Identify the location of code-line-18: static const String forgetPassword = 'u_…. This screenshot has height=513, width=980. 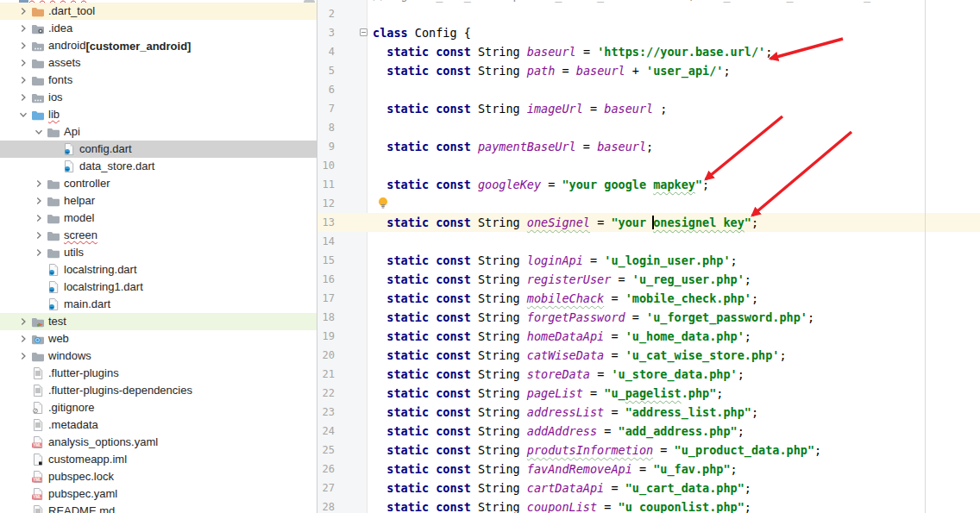
(639, 317).